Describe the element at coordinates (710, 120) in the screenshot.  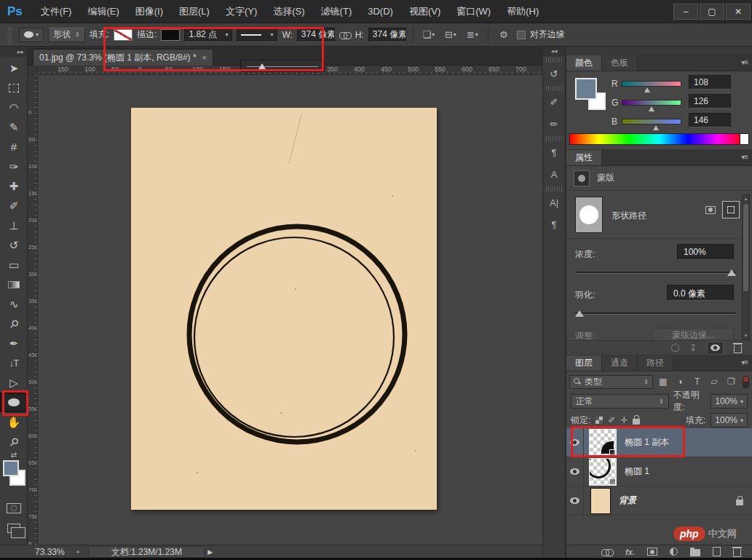
I see `blue-value-input: 146` at that location.